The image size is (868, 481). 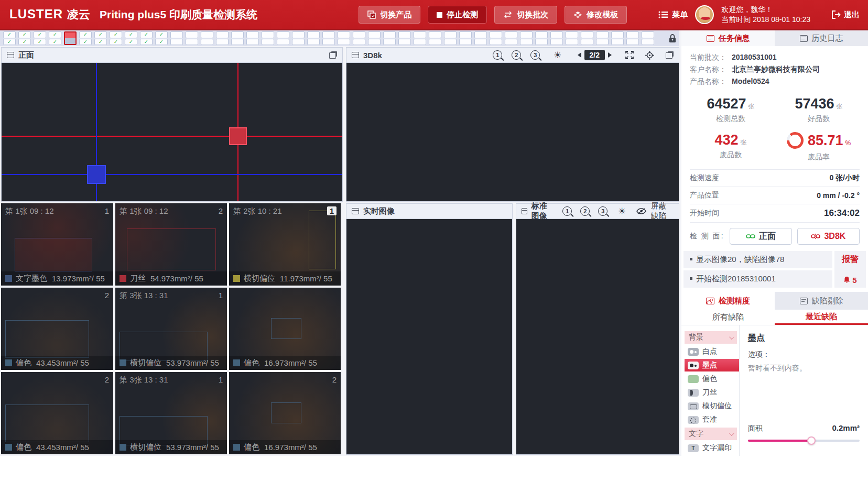 What do you see at coordinates (172, 132) in the screenshot?
I see `front-panel-canvas` at bounding box center [172, 132].